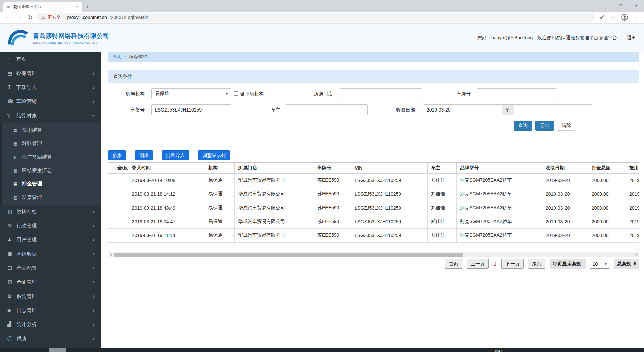 The image size is (644, 352). I want to click on col-collect-date: 收取日期, so click(566, 168).